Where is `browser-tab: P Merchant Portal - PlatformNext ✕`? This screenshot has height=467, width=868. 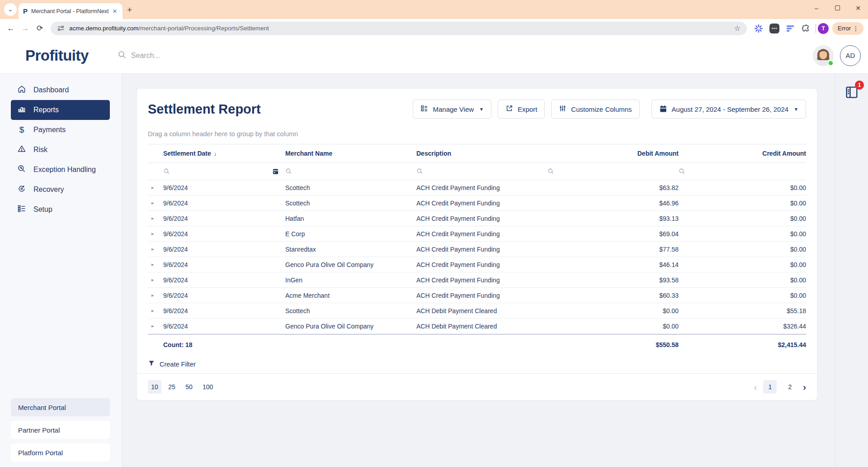
browser-tab: P Merchant Portal - PlatformNext ✕ is located at coordinates (71, 11).